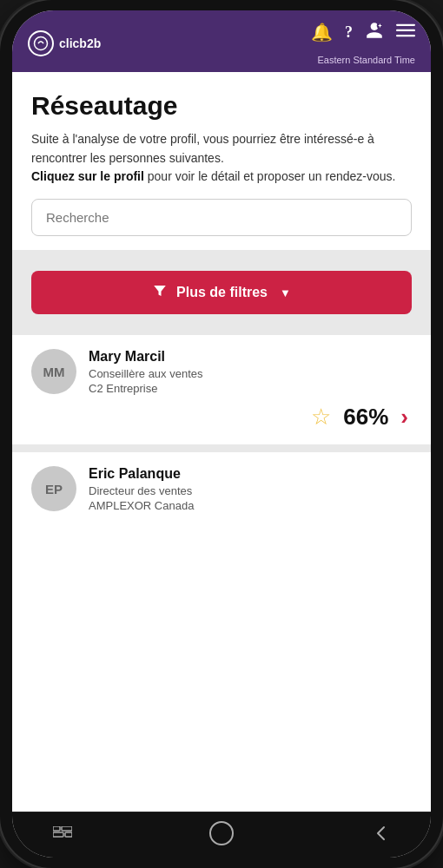 The image size is (443, 868). Describe the element at coordinates (222, 391) in the screenshot. I see `contact-card-0: MM Mary Marcil Conseillère aux ventes C2…` at that location.